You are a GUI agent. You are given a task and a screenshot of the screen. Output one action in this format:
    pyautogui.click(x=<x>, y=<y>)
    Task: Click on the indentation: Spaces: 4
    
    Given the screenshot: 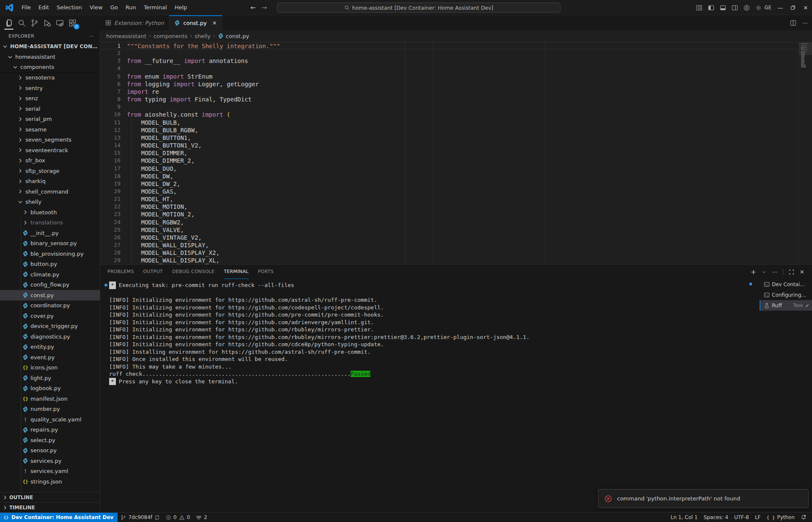 What is the action you would take?
    pyautogui.click(x=716, y=517)
    